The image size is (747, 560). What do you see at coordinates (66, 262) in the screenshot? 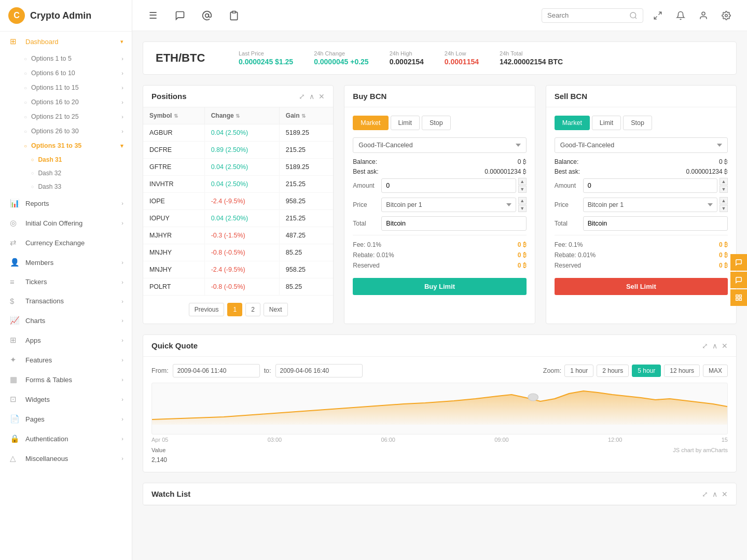
I see `sidebar-item-members: 👤 Members ›` at bounding box center [66, 262].